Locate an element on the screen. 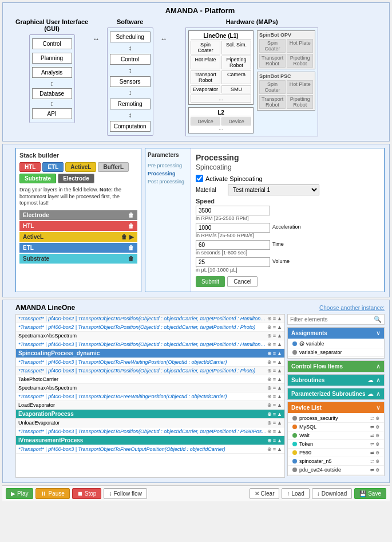 The image size is (392, 542). layer-electrode: Electrode 🗑 is located at coordinates (78, 215).